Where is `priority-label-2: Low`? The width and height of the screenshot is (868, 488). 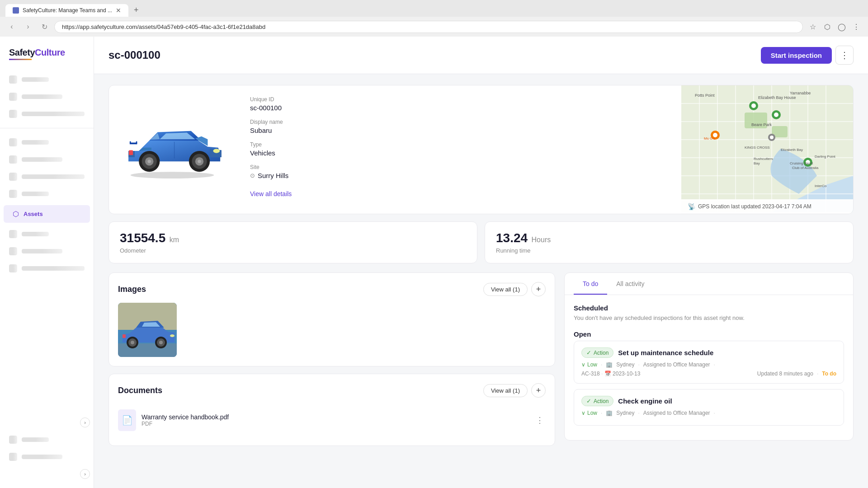
priority-label-2: Low is located at coordinates (592, 413).